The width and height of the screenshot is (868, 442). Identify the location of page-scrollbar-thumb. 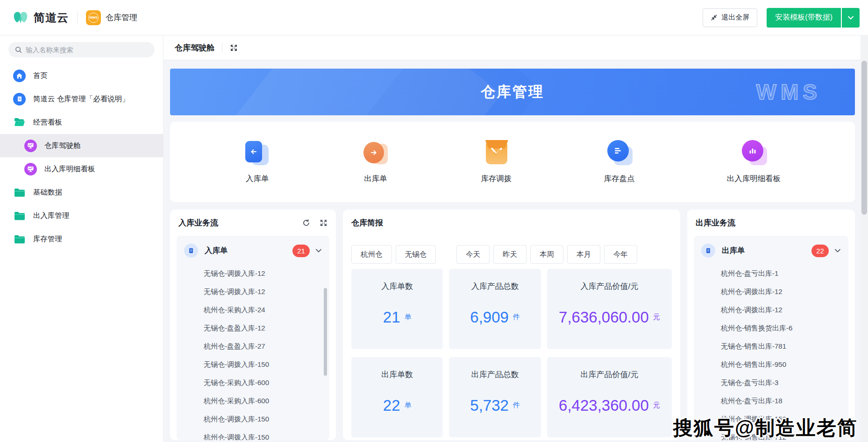
(864, 138).